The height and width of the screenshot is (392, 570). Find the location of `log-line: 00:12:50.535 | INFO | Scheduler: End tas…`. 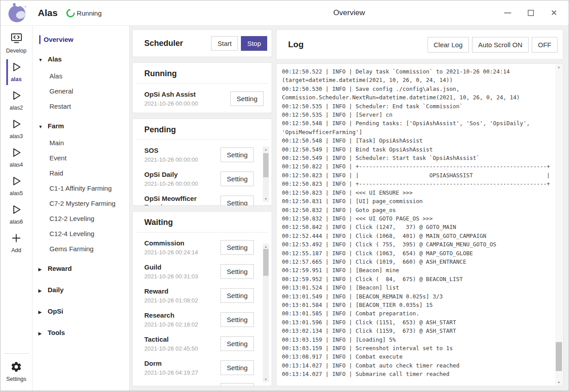

log-line: 00:12:50.535 | INFO | Scheduler: End tas… is located at coordinates (417, 106).